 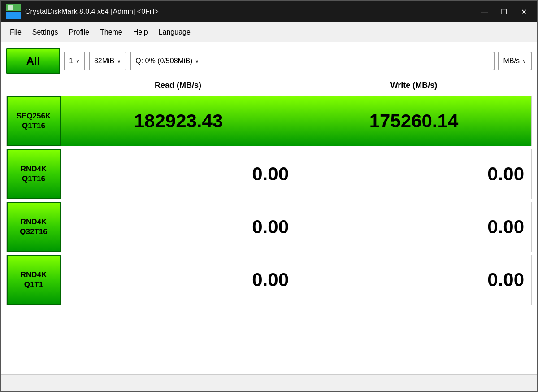 What do you see at coordinates (175, 32) in the screenshot?
I see `menu-language: Language` at bounding box center [175, 32].